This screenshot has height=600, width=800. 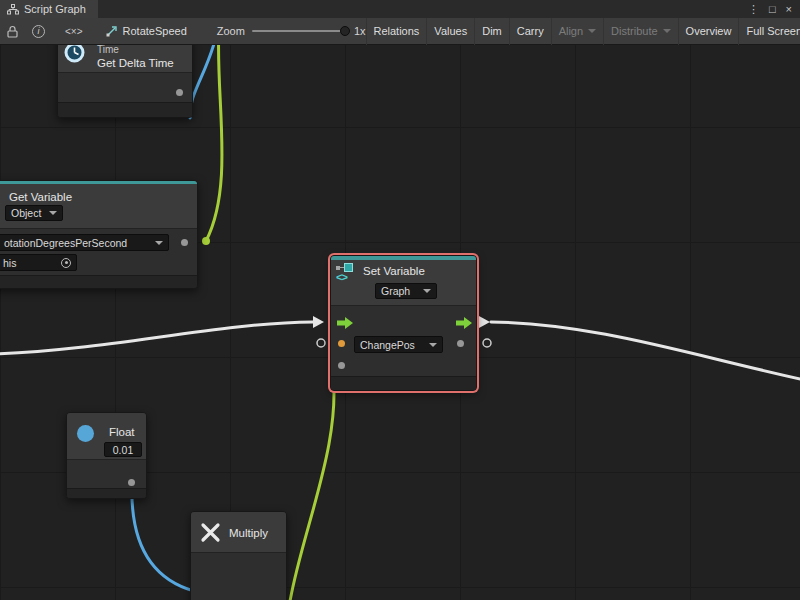 What do you see at coordinates (345, 323) in the screenshot?
I see `control-in-arrow-icon` at bounding box center [345, 323].